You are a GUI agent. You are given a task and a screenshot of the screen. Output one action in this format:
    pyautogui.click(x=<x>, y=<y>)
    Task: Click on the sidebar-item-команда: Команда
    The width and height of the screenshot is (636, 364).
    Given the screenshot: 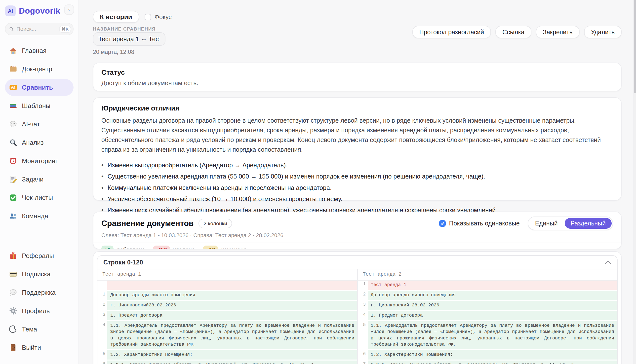 What is the action you would take?
    pyautogui.click(x=39, y=216)
    